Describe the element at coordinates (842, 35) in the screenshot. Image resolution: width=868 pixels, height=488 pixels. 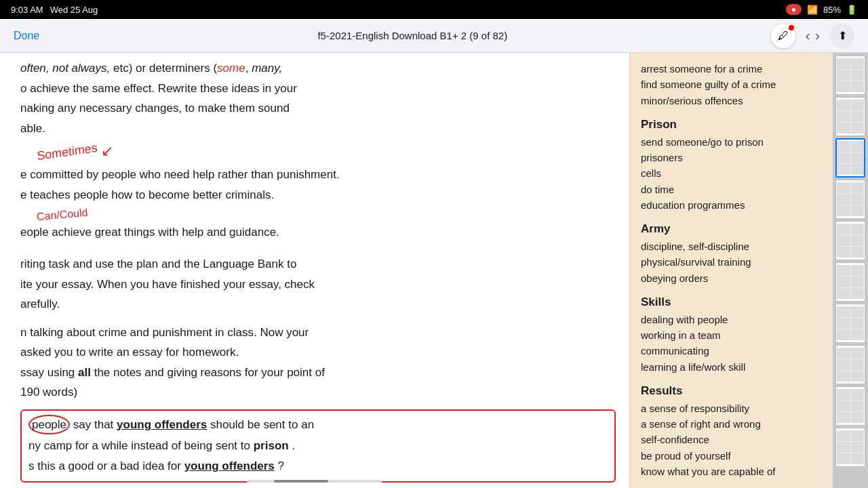
I see `share-icon: ⬆` at that location.